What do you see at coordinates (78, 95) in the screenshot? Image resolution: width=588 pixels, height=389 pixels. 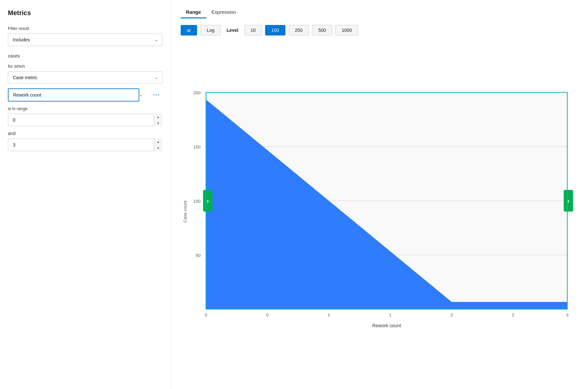 I see `metric-select-wrapper: Rework count ⌄` at bounding box center [78, 95].